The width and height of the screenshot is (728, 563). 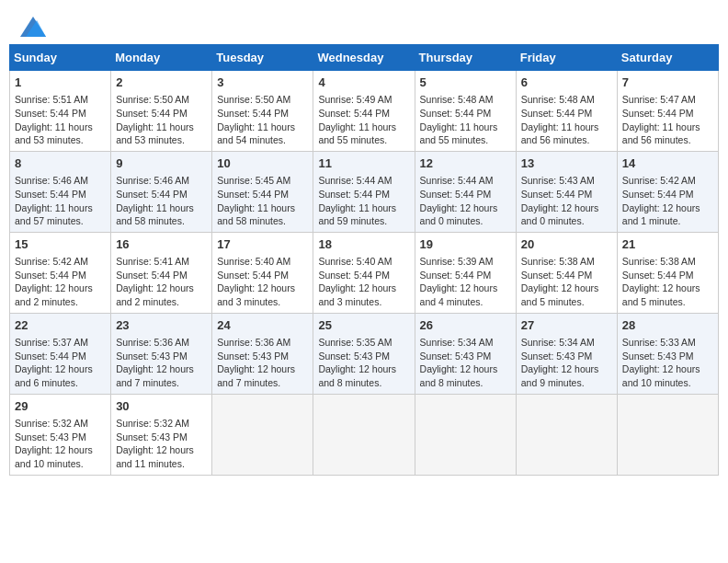 What do you see at coordinates (561, 375) in the screenshot?
I see `daylight: Daylight: 12 hours and 9 minutes.` at bounding box center [561, 375].